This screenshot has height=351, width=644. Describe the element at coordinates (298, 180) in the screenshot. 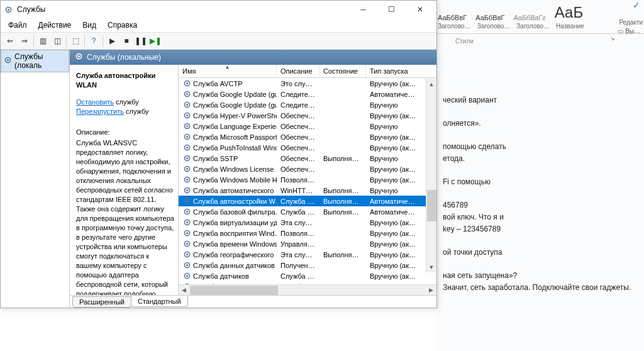

I see `service-desc-cell: Позволяет…` at that location.